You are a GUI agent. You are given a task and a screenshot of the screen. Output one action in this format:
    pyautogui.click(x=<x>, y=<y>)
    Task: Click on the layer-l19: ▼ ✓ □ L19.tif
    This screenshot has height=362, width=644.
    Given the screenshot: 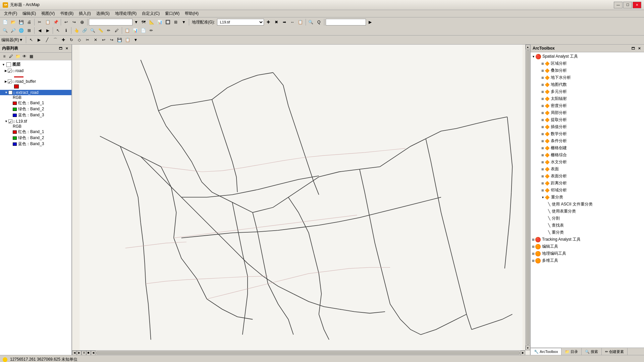 What is the action you would take?
    pyautogui.click(x=36, y=121)
    